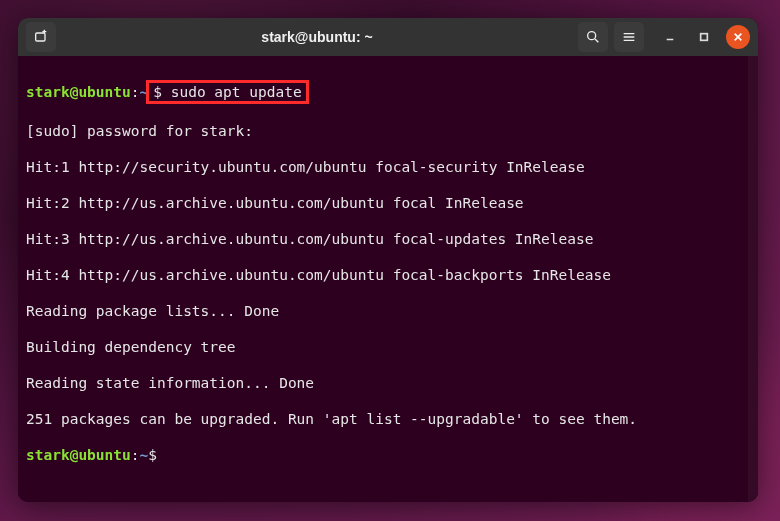 The width and height of the screenshot is (780, 521). Describe the element at coordinates (41, 37) in the screenshot. I see `new-tab-icon` at that location.